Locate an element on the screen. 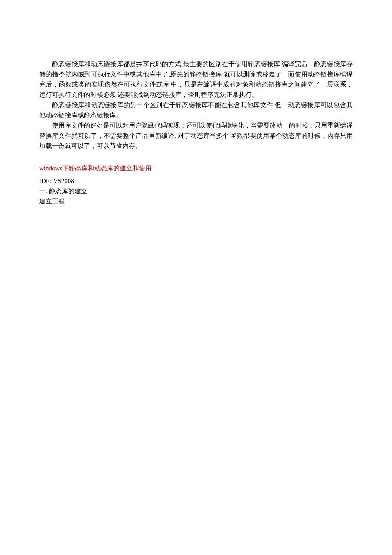  paragraph-3: 使用库文件的好处是可以对用户隐藏代码实现；还可以使代码模块化，当需要改动 的时候… is located at coordinates (196, 136).